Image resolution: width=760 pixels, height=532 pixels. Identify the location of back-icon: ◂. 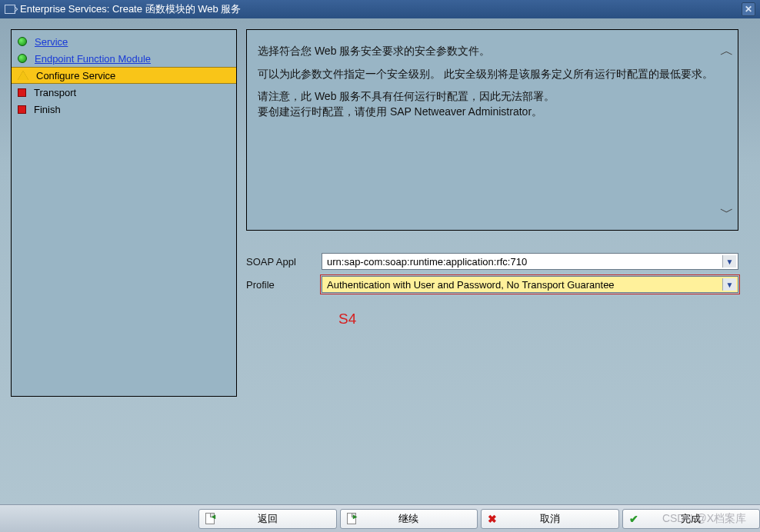
(210, 519).